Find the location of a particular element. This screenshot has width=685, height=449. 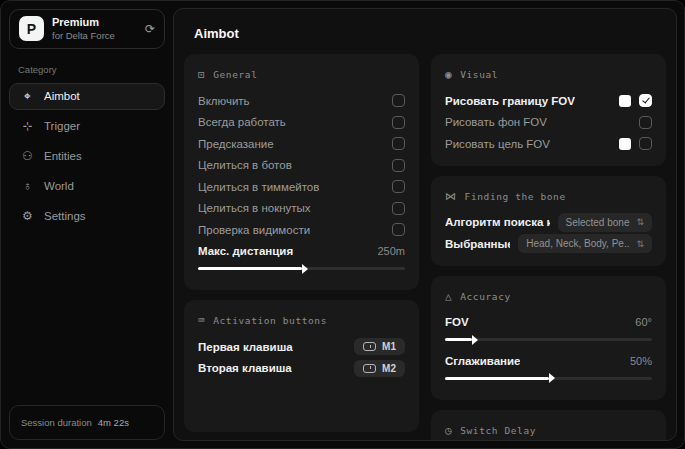

finding-bone-panel: ⋈ Finding the bone Алгоритм поиска кост … is located at coordinates (548, 221).